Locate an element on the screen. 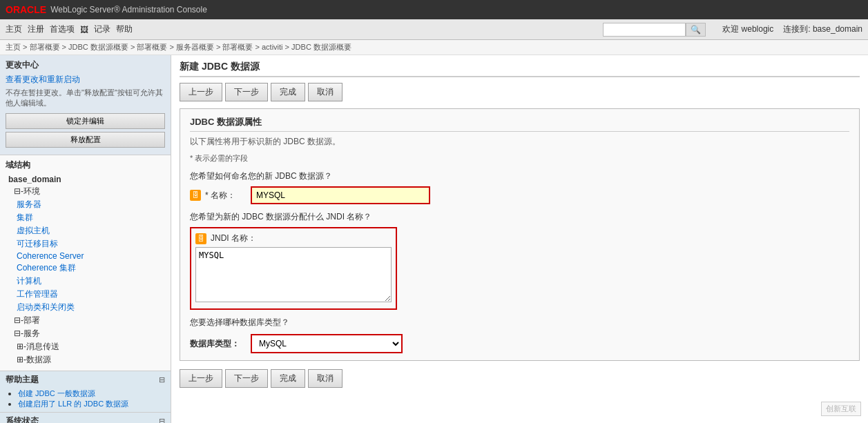 This screenshot has width=868, height=423. question-dbtype: 您要选择哪种数据库类型？ is located at coordinates (519, 323).